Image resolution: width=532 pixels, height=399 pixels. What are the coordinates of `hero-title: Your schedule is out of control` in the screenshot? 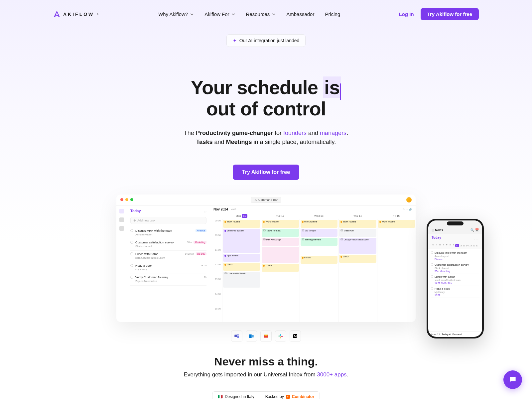 It's located at (266, 98).